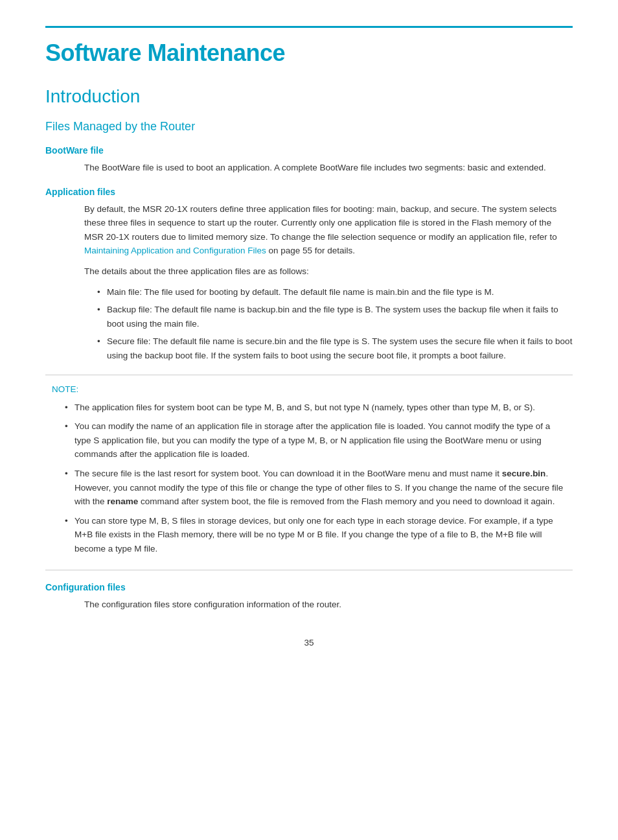 This screenshot has height=840, width=618. What do you see at coordinates (309, 150) in the screenshot?
I see `bootware-heading: BootWare file` at bounding box center [309, 150].